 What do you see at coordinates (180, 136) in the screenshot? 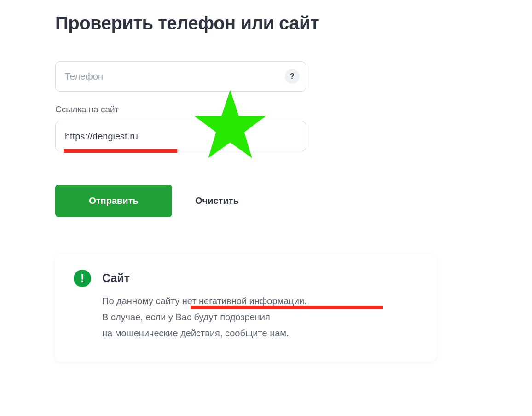
I see `url-input-wrapper` at bounding box center [180, 136].